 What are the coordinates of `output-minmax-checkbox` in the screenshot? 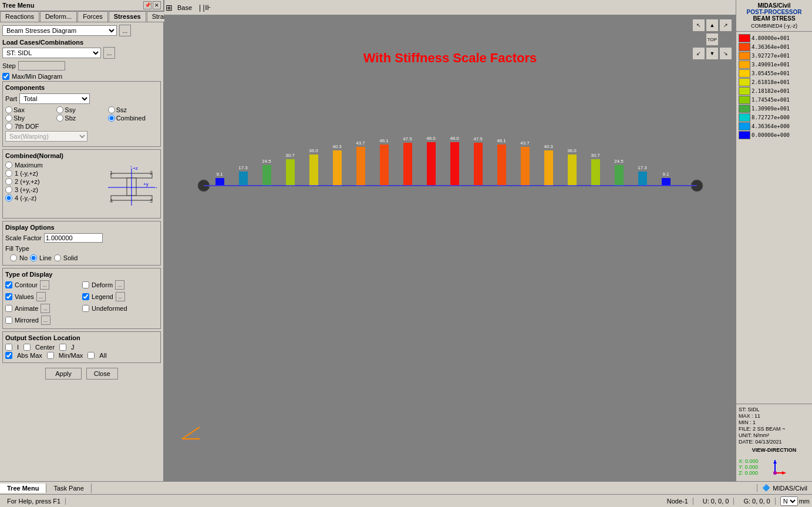 It's located at (50, 355).